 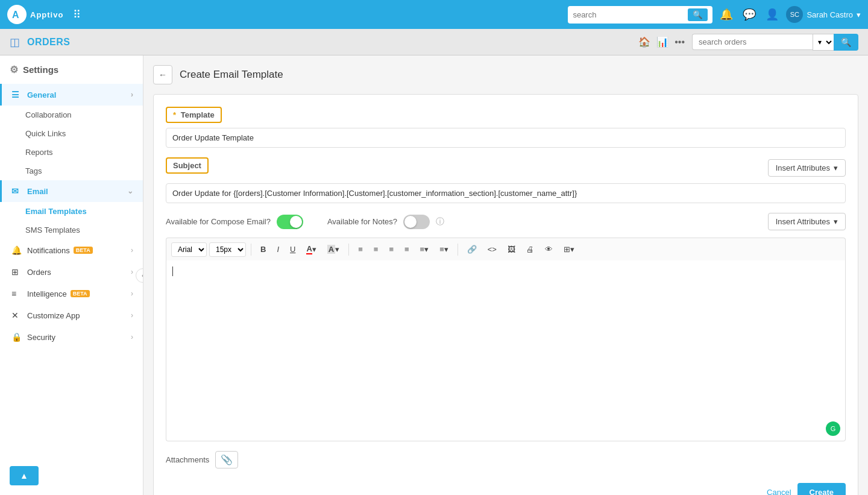 I want to click on compose-email-label: Available for Compose Email?, so click(x=218, y=222).